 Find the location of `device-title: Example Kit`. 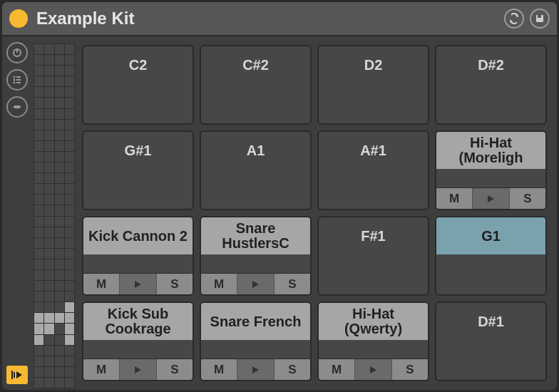

device-title: Example Kit is located at coordinates (270, 19).